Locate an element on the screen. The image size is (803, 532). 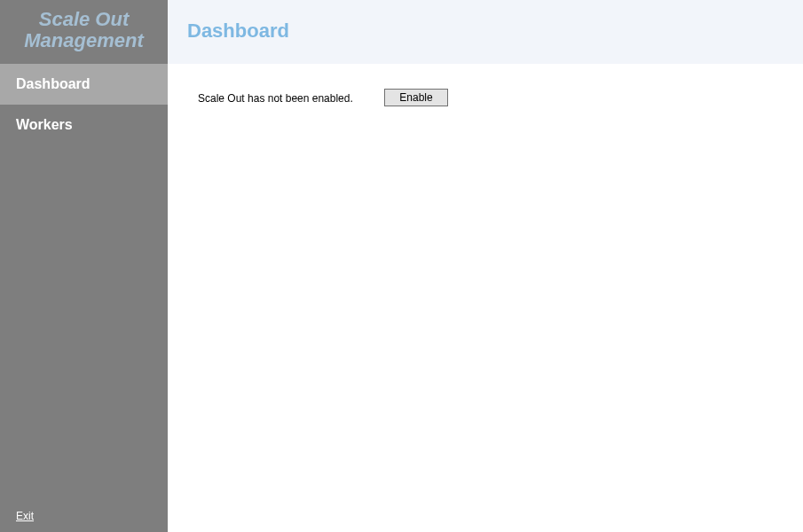
sidebar-title: Scale Out Management is located at coordinates (83, 32).